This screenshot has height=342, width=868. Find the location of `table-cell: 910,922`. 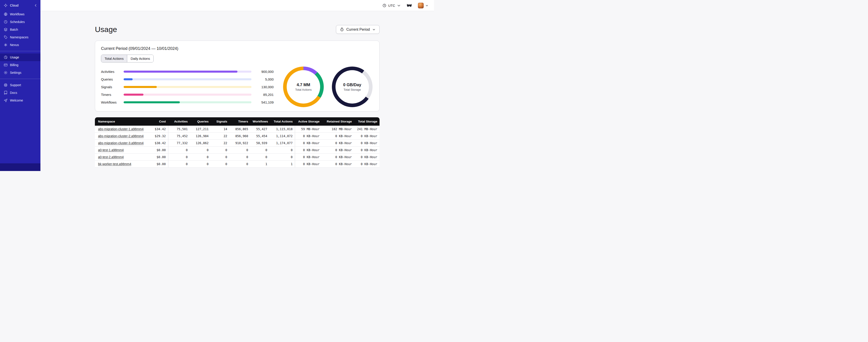

table-cell: 910,922 is located at coordinates (240, 143).